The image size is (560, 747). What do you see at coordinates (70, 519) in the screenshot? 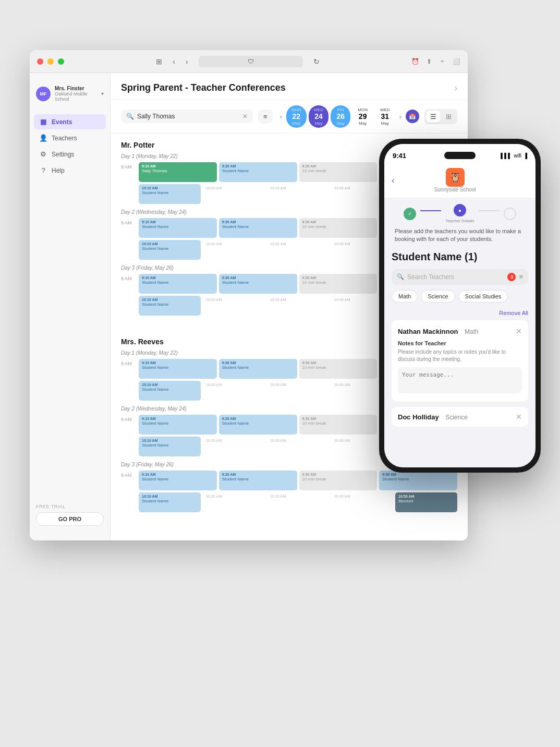
I see `go-pro-button: GO PRO` at bounding box center [70, 519].